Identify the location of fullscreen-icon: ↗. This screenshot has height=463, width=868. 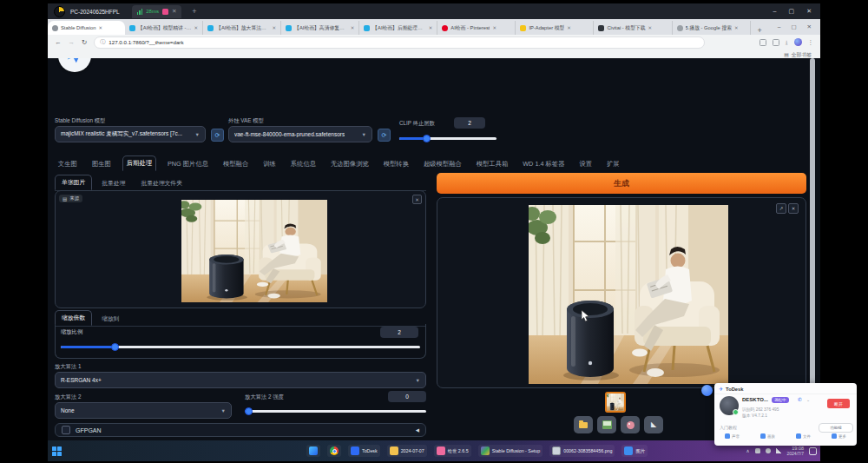
(781, 208).